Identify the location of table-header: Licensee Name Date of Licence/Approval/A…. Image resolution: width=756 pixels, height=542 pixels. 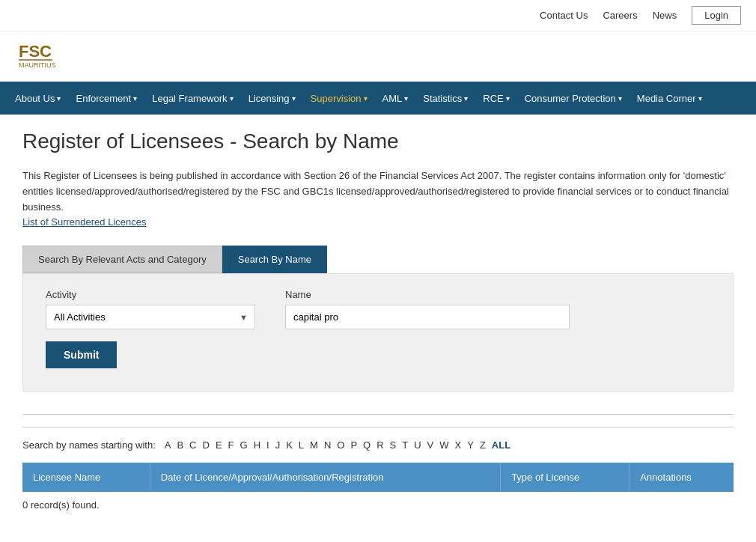
(378, 478).